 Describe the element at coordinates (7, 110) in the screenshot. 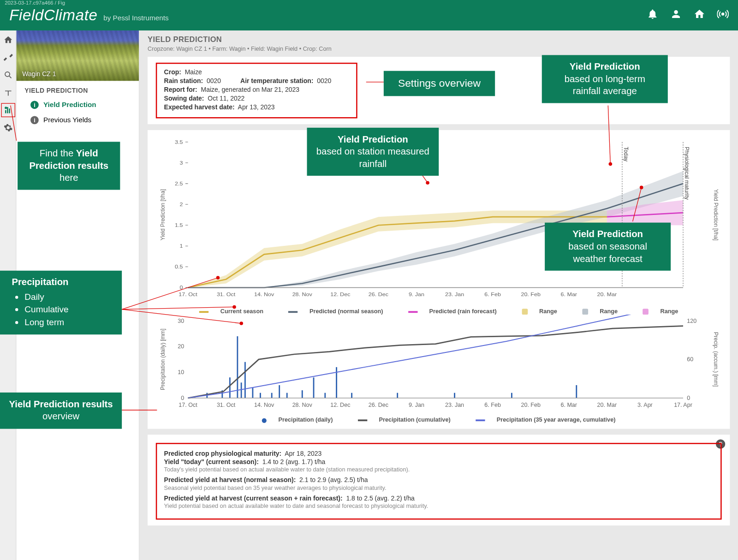

I see `rail-chart-icon` at that location.